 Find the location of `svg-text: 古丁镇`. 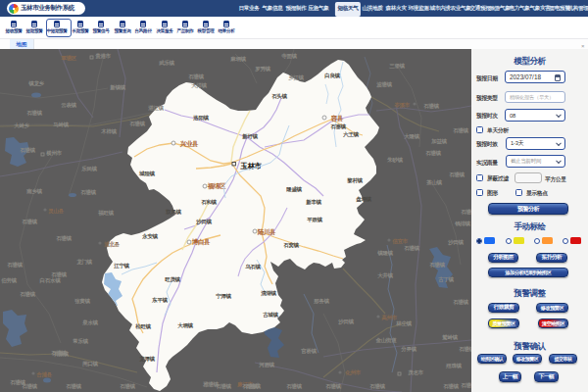

svg-text: 古丁镇 is located at coordinates (445, 280).